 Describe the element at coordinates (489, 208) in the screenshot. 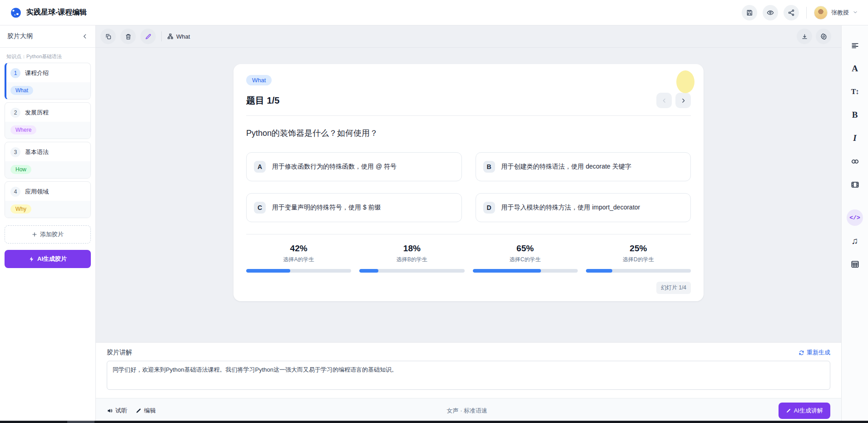

I see `option-letter: D` at that location.